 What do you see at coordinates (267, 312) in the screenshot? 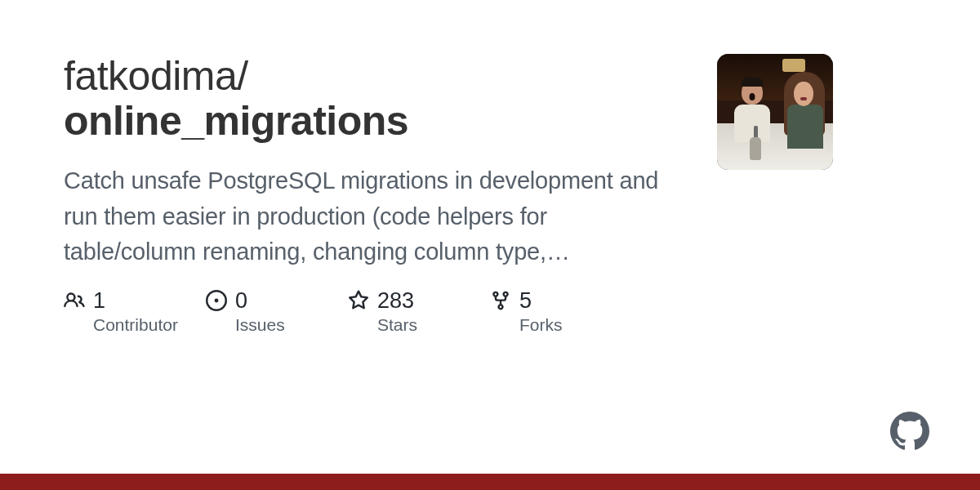
I see `stat-issues: 0 Issues` at bounding box center [267, 312].